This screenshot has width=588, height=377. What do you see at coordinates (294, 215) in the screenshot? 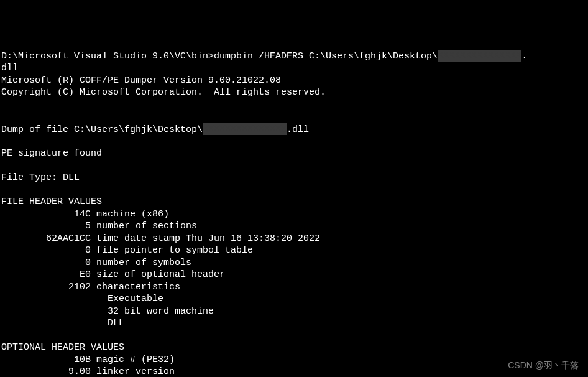
I see `fh-machine: 14C machine (x86)` at bounding box center [294, 215].